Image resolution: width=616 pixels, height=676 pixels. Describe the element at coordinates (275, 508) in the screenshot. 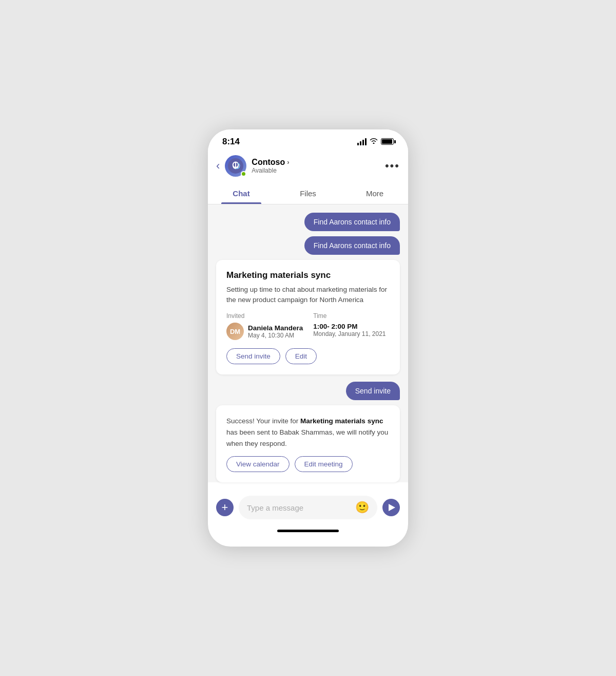

I see `message-placeholder: Type a message` at that location.